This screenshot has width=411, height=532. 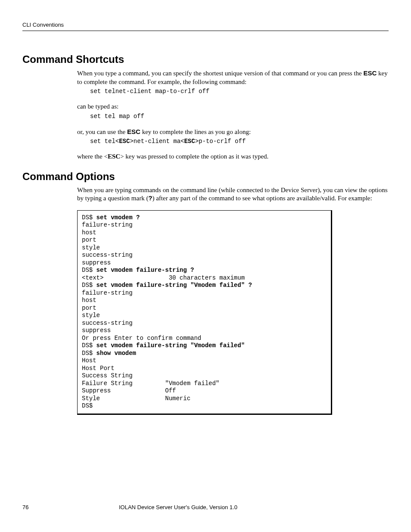 I want to click on output-line: Style Numeric, so click(x=136, y=398).